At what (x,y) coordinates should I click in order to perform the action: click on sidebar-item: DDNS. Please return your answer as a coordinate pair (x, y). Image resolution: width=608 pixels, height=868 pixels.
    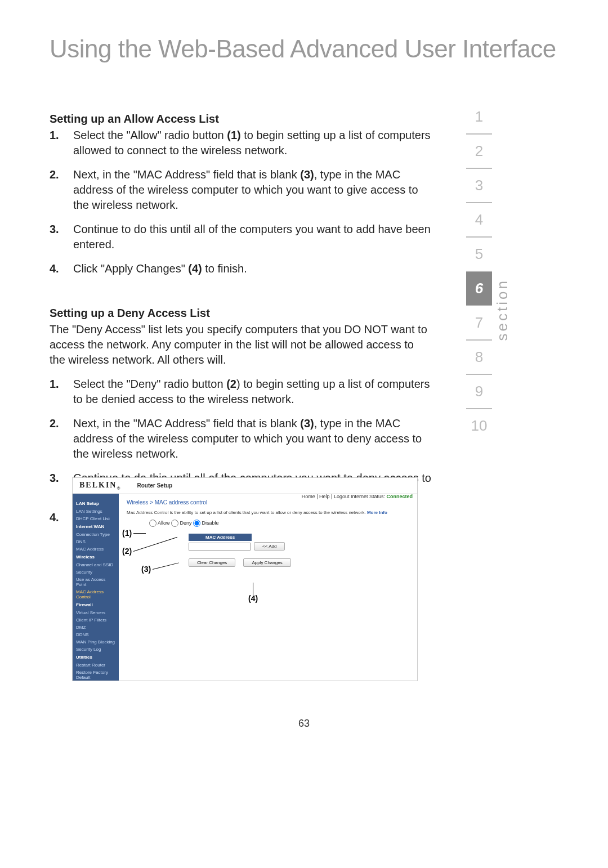
    Looking at the image, I should click on (96, 635).